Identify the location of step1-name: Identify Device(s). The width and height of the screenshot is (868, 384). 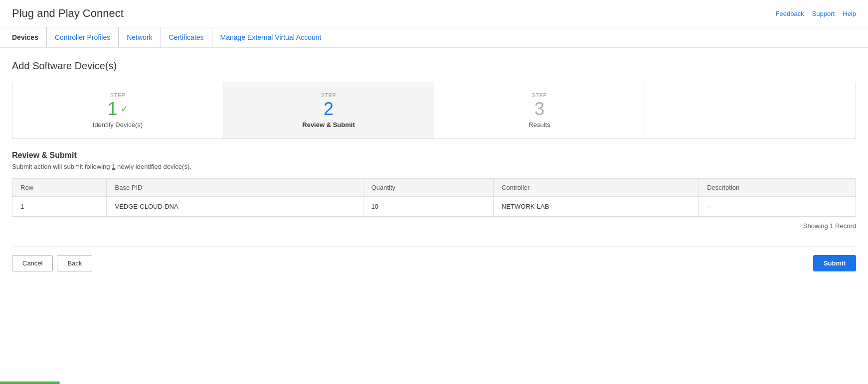
(118, 125).